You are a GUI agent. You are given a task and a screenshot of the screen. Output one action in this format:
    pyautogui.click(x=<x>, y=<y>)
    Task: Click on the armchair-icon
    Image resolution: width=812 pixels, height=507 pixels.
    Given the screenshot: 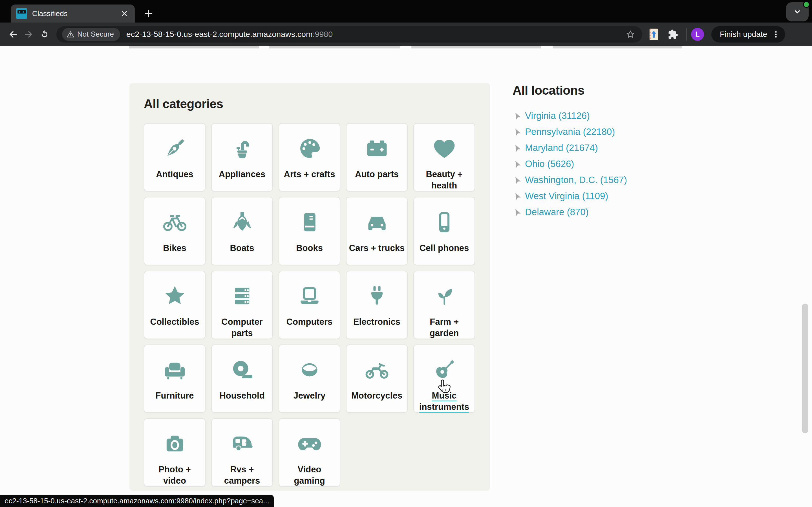 What is the action you would take?
    pyautogui.click(x=175, y=370)
    